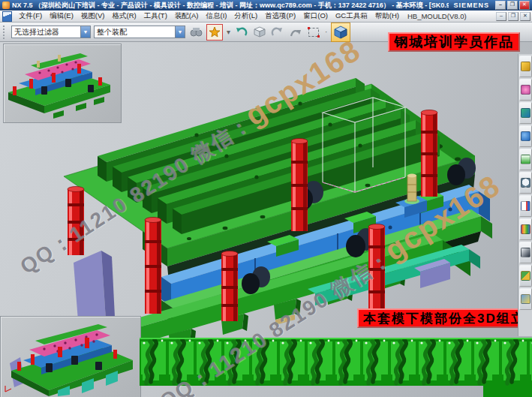 The image size is (532, 397). I want to click on part-document-icon, so click(8, 17).